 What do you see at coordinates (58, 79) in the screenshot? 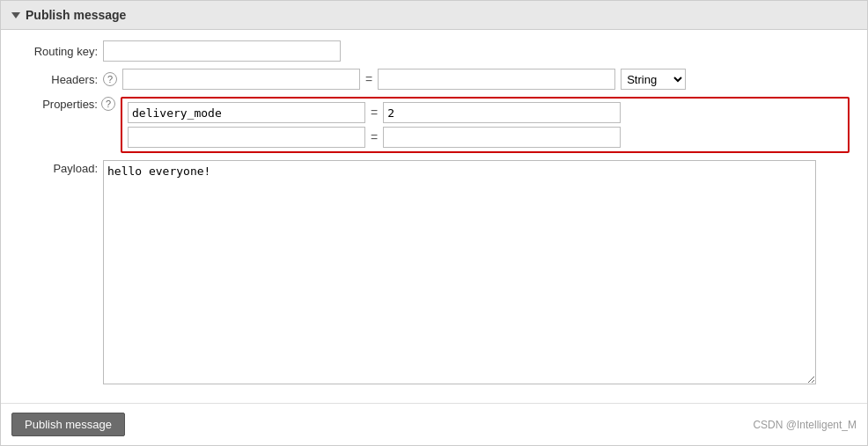
I see `headers-label: Headers:` at bounding box center [58, 79].